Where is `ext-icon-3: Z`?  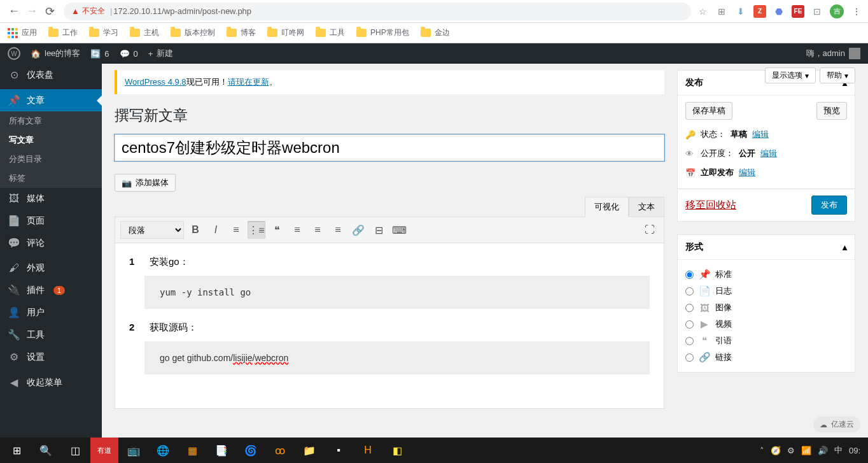 ext-icon-3: Z is located at coordinates (760, 11).